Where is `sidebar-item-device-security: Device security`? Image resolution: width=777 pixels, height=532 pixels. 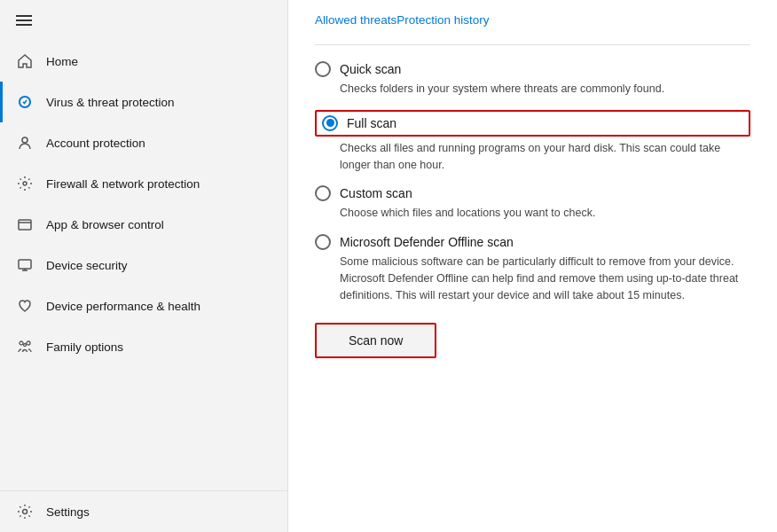
sidebar-item-device-security: Device security is located at coordinates (144, 265).